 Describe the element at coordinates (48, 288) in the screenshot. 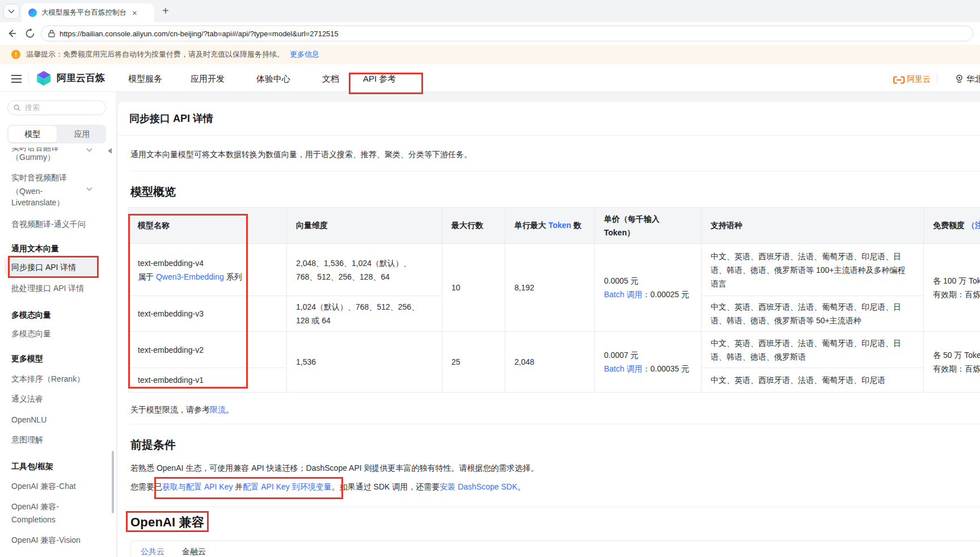

I see `sidebar-item-batch-api: 批处理接口 API 详情` at that location.